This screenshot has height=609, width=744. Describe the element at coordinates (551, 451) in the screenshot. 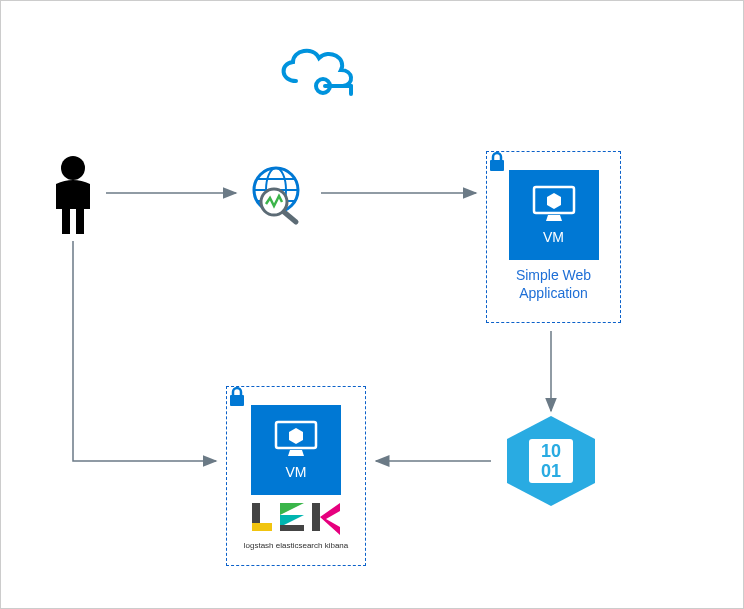

I see `datastore-bits-row1: 10` at that location.